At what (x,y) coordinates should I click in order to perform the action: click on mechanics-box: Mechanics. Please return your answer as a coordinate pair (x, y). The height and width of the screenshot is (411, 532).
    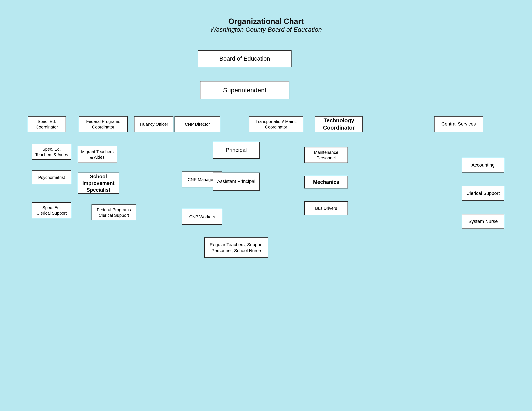
    Looking at the image, I should click on (326, 182).